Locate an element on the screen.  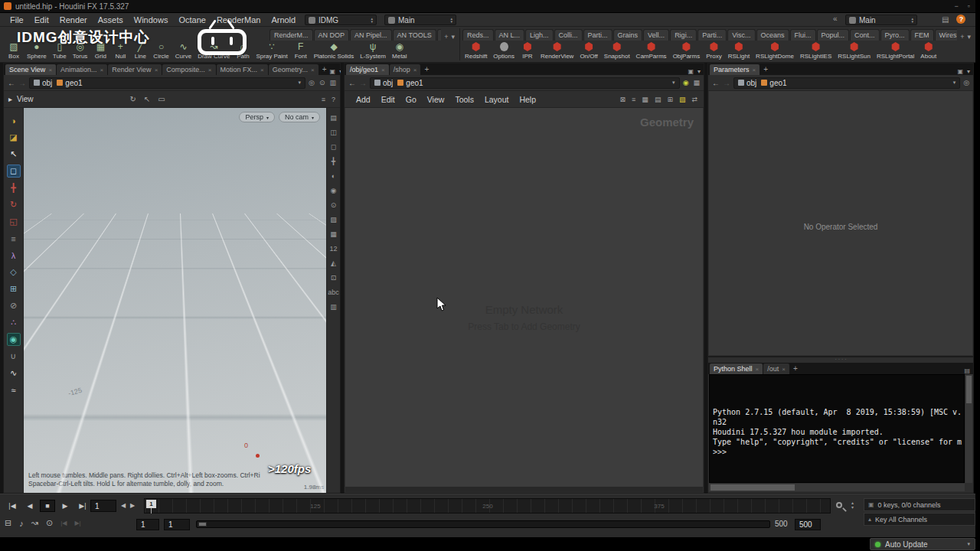
playhead-flag: 1 is located at coordinates (152, 504).